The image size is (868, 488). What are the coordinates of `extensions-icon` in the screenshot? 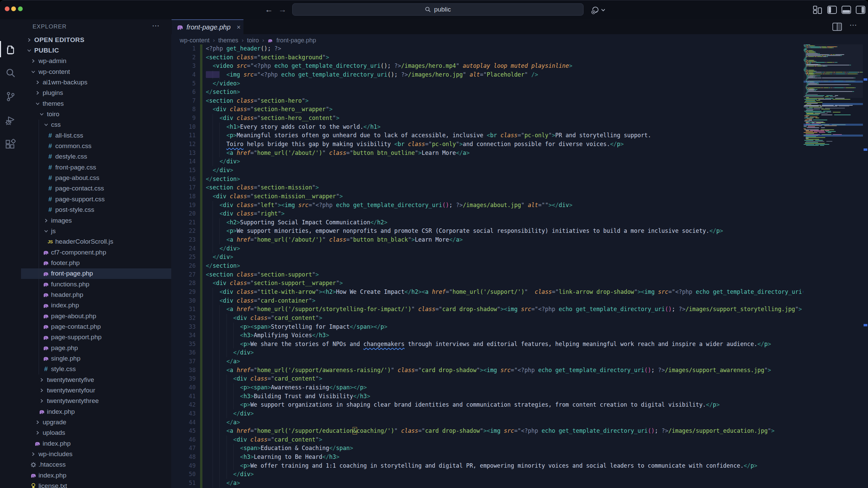 It's located at (11, 144).